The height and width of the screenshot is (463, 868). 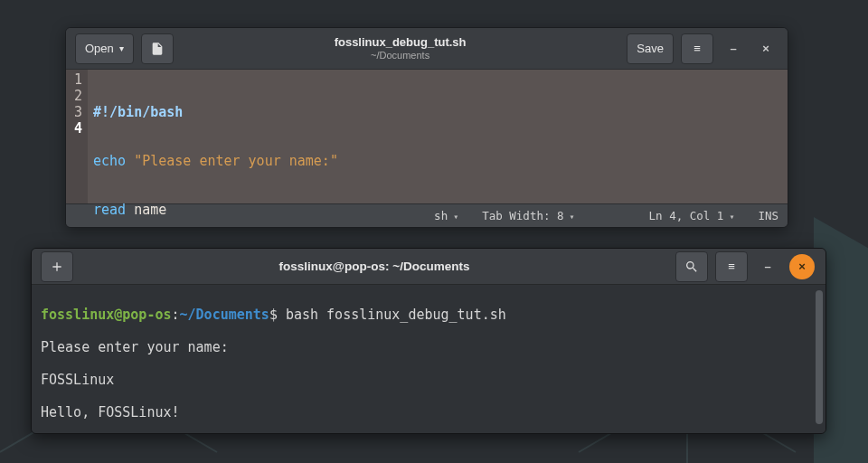 I want to click on prompt-dollar: $, so click(x=273, y=315).